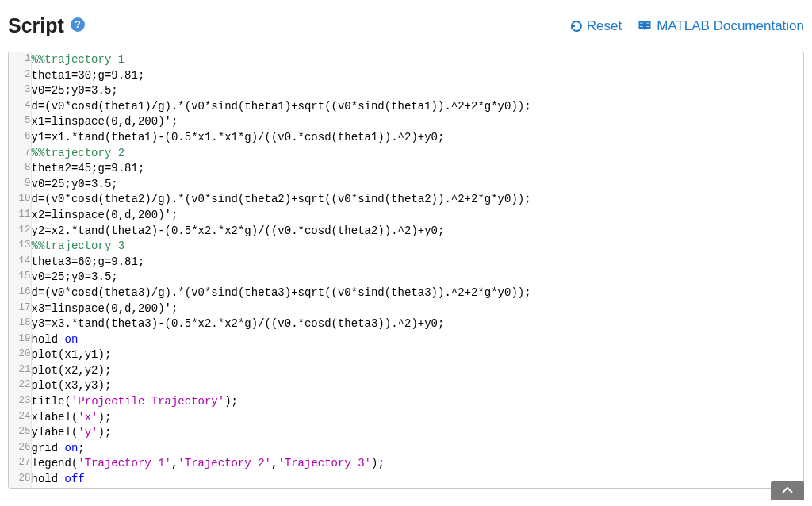  Describe the element at coordinates (417, 247) in the screenshot. I see `code-line: %%trajectory 3` at that location.